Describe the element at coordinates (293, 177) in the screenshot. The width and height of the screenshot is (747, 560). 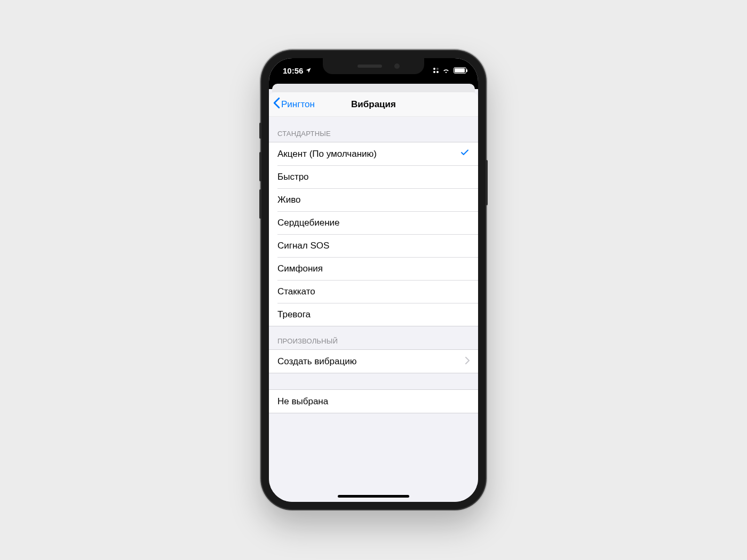
I see `option-label: Быстро` at that location.